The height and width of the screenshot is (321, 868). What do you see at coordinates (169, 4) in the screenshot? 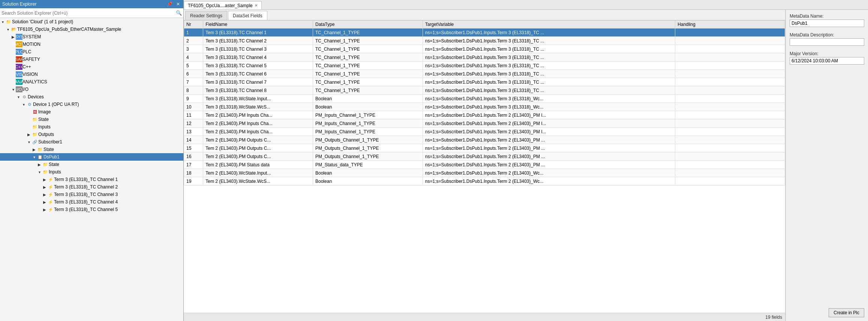
I see `pin-icon: 📌` at bounding box center [169, 4].